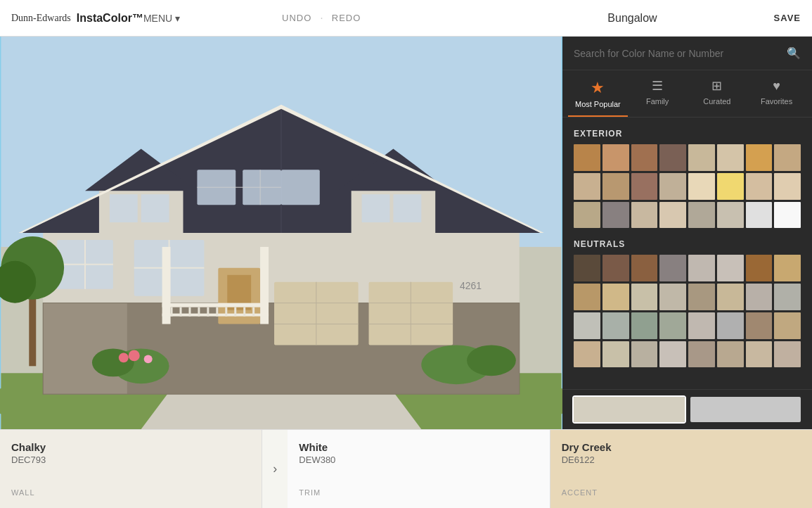  What do you see at coordinates (275, 469) in the screenshot?
I see `next-color-button: ›` at bounding box center [275, 469].